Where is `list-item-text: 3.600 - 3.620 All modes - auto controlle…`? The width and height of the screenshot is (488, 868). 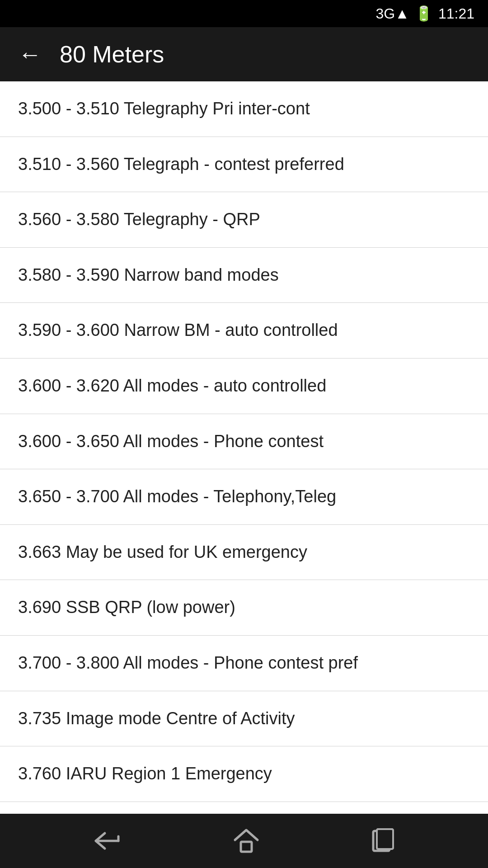 list-item-text: 3.600 - 3.620 All modes - auto controlle… is located at coordinates (172, 386).